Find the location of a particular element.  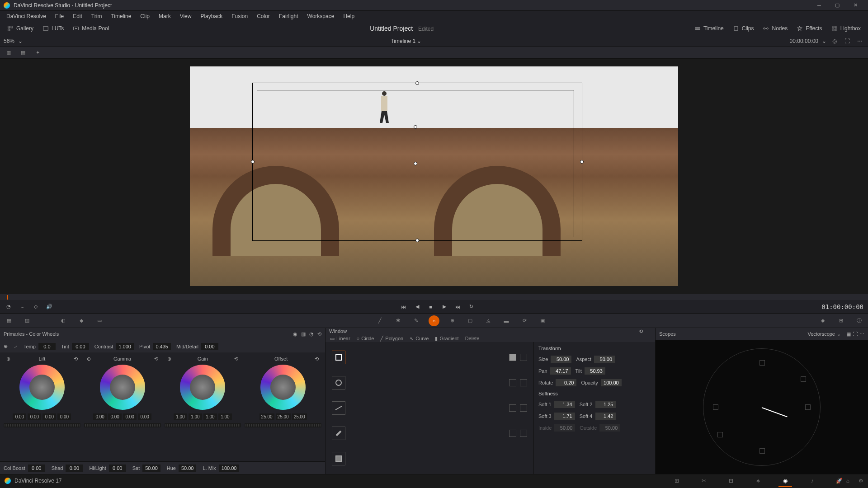

window-row-circle is located at coordinates (429, 383).